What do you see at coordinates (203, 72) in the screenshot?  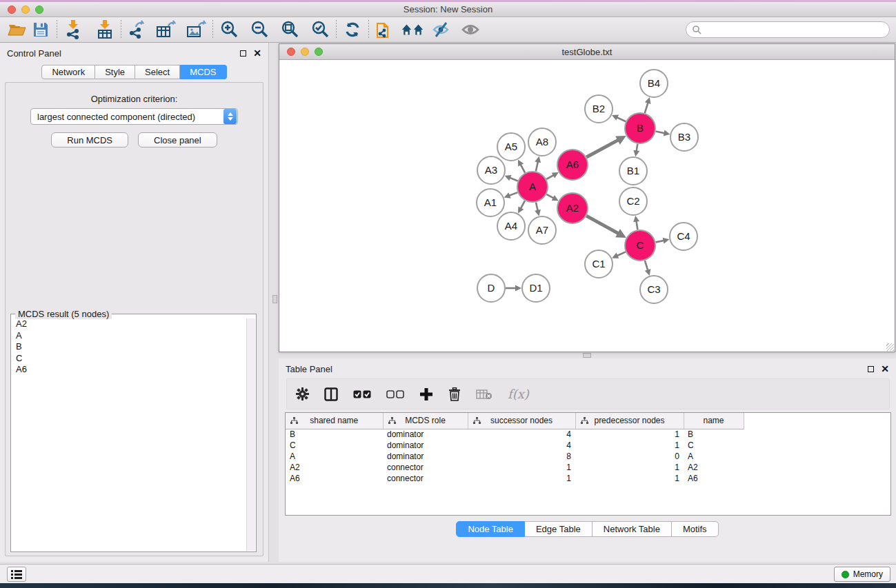 I see `tab-mcds: MCDS` at bounding box center [203, 72].